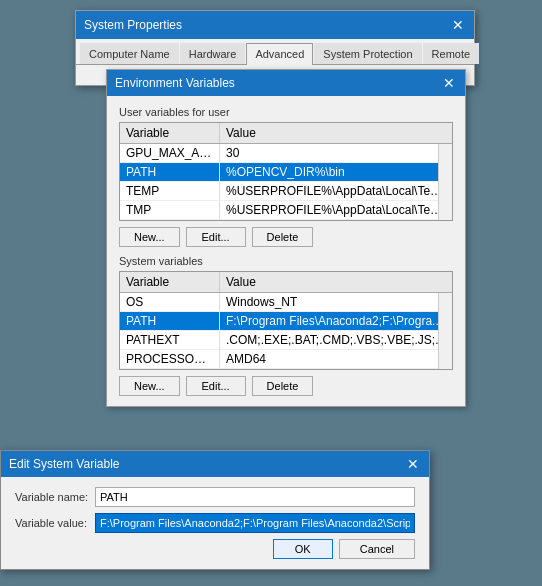 This screenshot has height=586, width=542. I want to click on table-row: PATHEXT .COM;.EXE;.BAT;.CMD;.VBS;.VBE;.J…, so click(286, 340).